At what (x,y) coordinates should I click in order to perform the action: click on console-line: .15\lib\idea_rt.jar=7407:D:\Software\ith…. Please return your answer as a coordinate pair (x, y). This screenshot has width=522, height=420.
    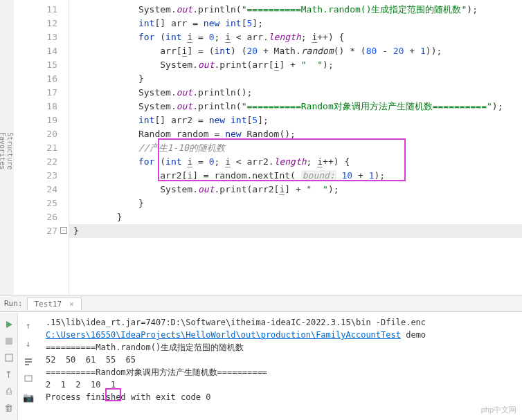
    Looking at the image, I should click on (280, 322).